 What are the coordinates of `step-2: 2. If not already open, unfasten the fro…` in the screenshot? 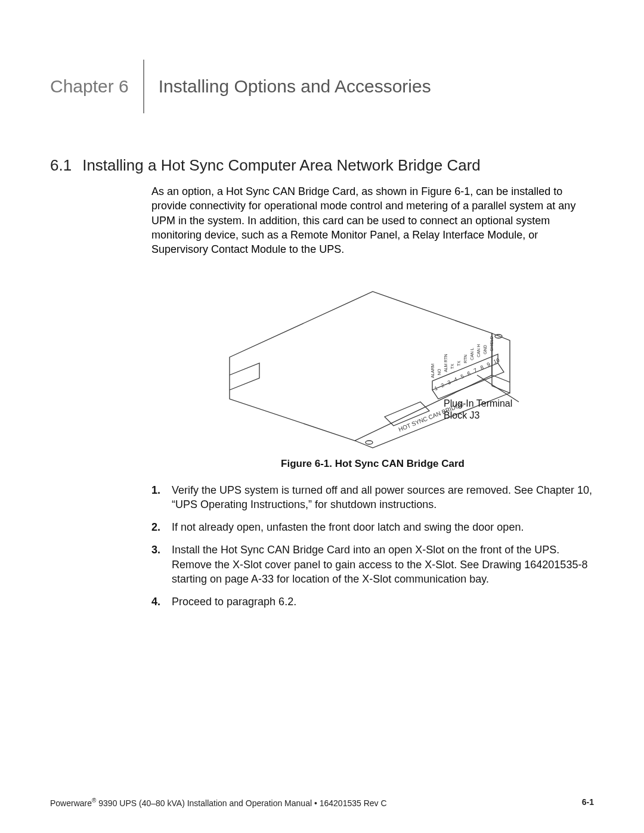 It's located at (373, 527).